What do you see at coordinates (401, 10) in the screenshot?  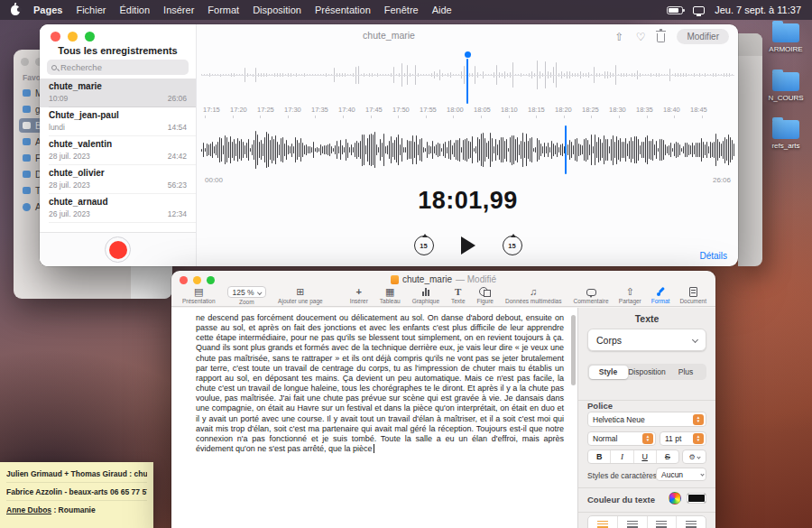 I see `menu-fenetre: Fenêtre` at bounding box center [401, 10].